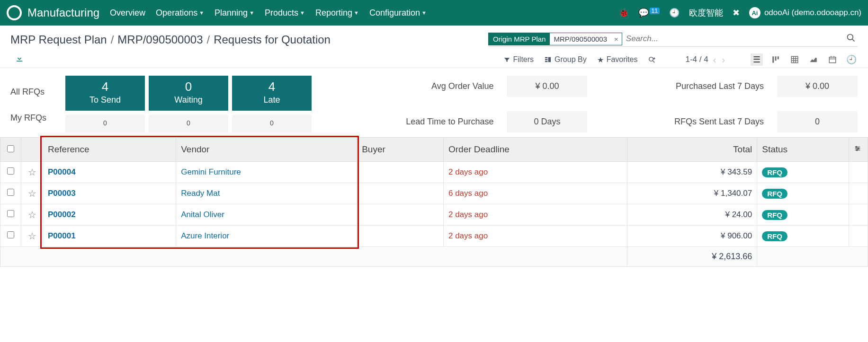  I want to click on breadcrumb-sep: /, so click(208, 40).